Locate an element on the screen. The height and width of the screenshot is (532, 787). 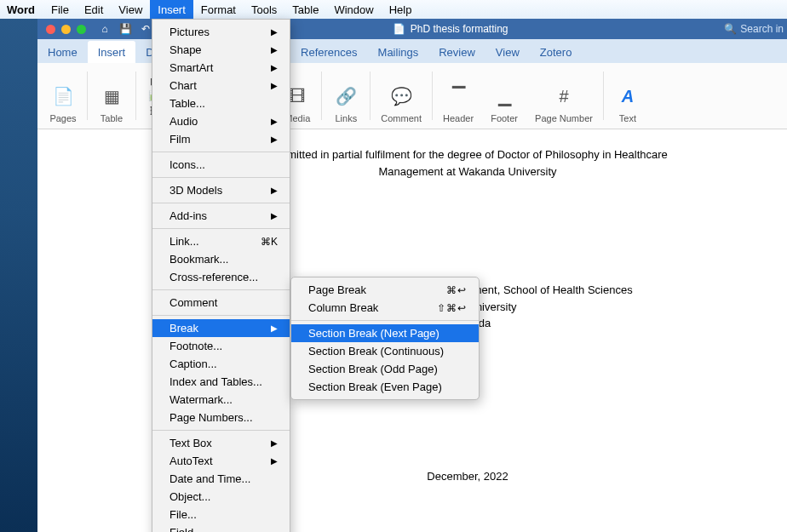
doc-icon: 📄 is located at coordinates (399, 29).